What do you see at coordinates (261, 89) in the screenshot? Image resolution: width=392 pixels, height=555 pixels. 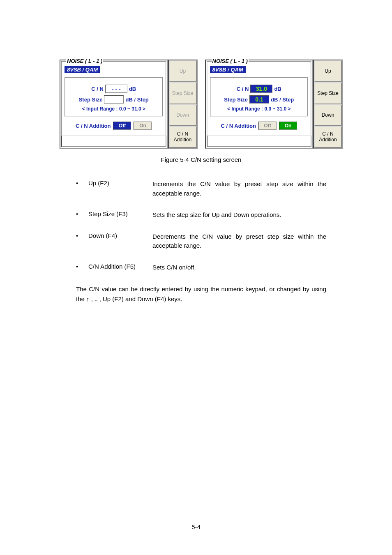 I see `cn-value: 31.0` at bounding box center [261, 89].